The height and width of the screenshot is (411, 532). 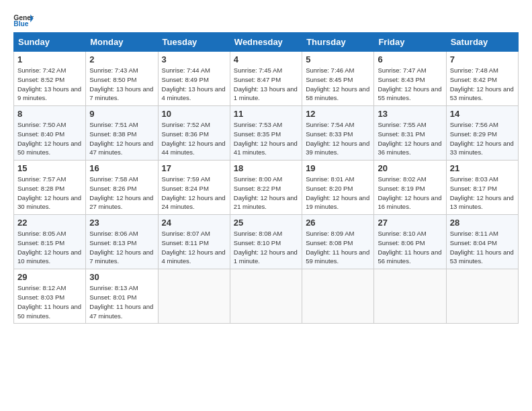 What do you see at coordinates (482, 168) in the screenshot?
I see `day-number: 21` at bounding box center [482, 168].